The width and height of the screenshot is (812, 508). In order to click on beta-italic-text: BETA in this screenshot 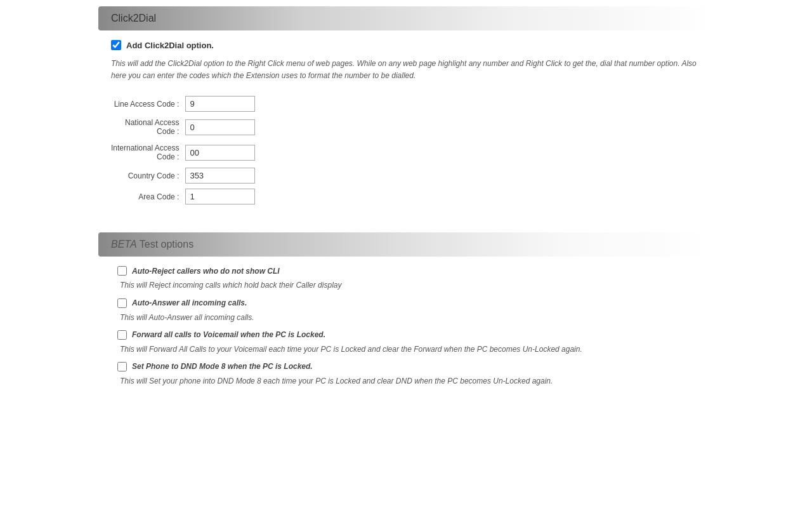, I will do `click(124, 244)`.